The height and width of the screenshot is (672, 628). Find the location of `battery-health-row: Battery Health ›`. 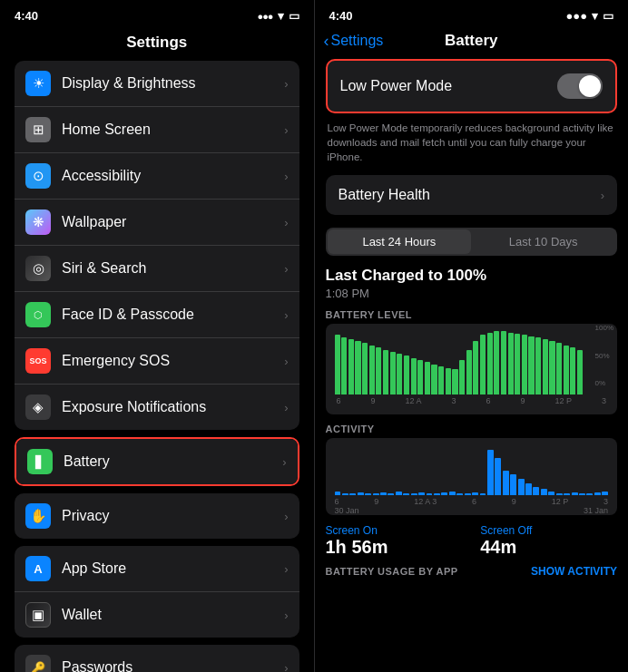

battery-health-row: Battery Health › is located at coordinates (472, 195).